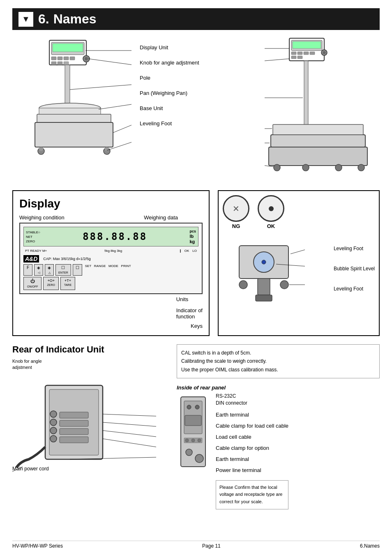 The width and height of the screenshot is (392, 555). Describe the element at coordinates (90, 424) in the screenshot. I see `rear-indicator-diagram: Main power cord` at that location.